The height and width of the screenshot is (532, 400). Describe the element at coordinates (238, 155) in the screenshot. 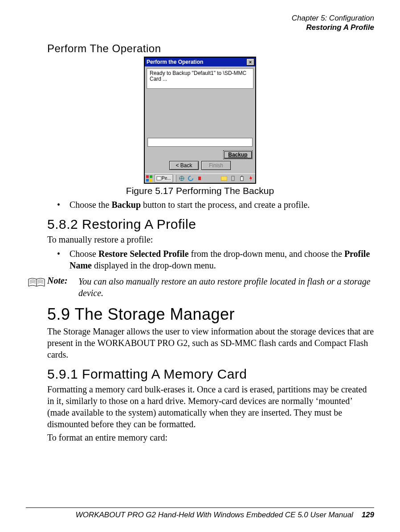

I see `backup-button: Backup` at that location.